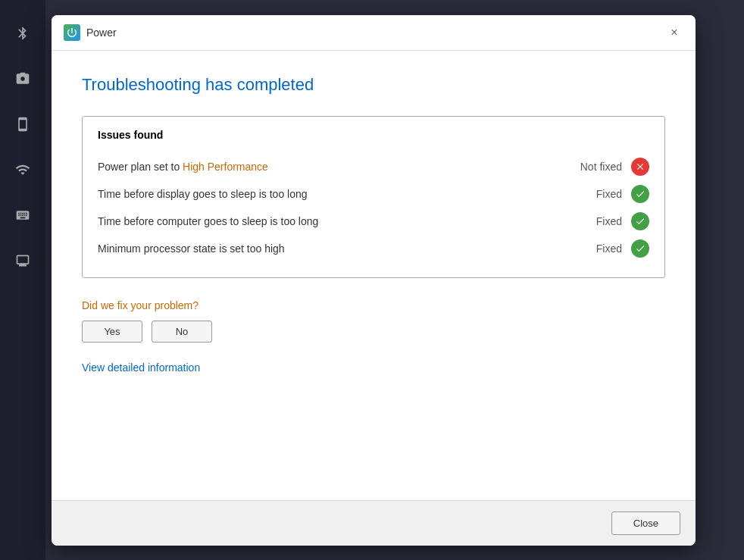  I want to click on issue-row-3: Time before computer goes to sleep is to…, so click(374, 221).